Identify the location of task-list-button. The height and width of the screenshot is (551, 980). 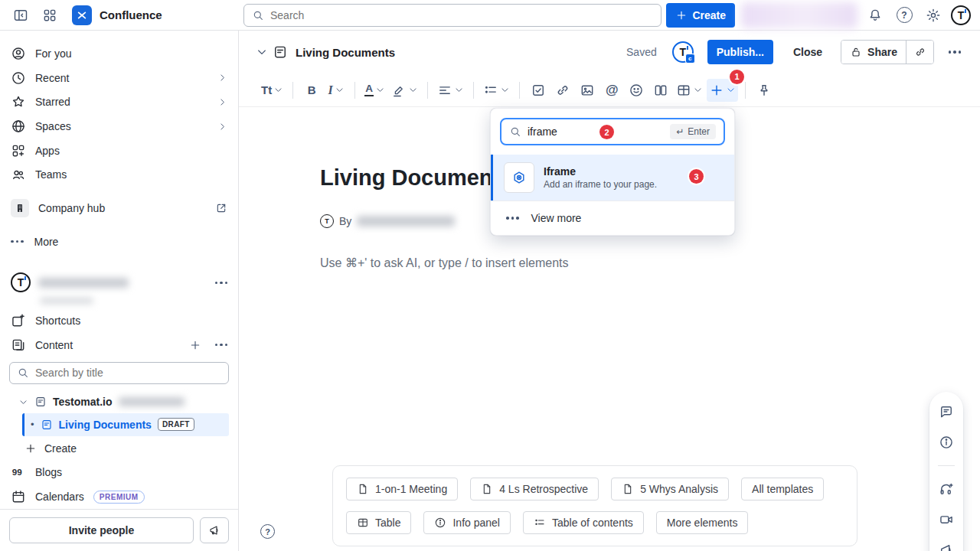
(538, 90).